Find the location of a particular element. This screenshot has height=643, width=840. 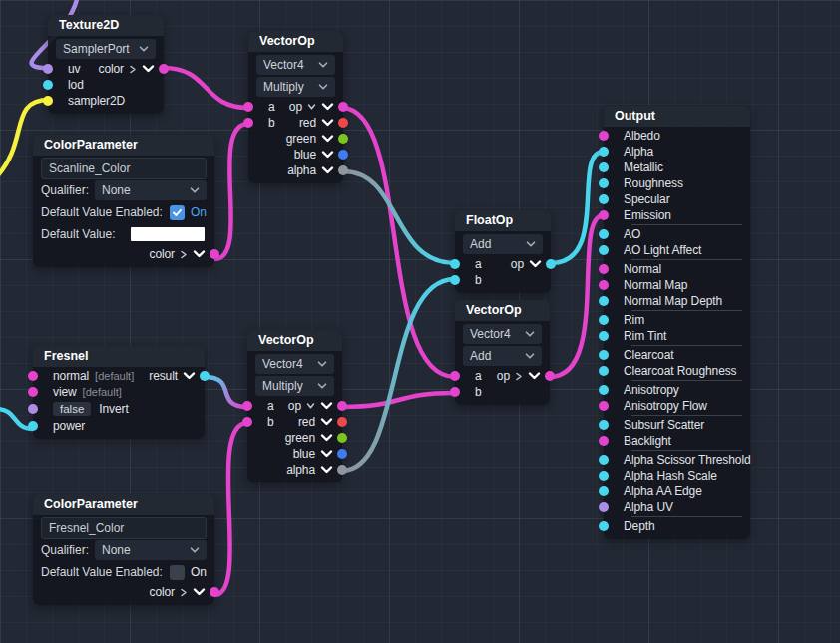

parameter-name-input: Fresnel_Color is located at coordinates (124, 528).